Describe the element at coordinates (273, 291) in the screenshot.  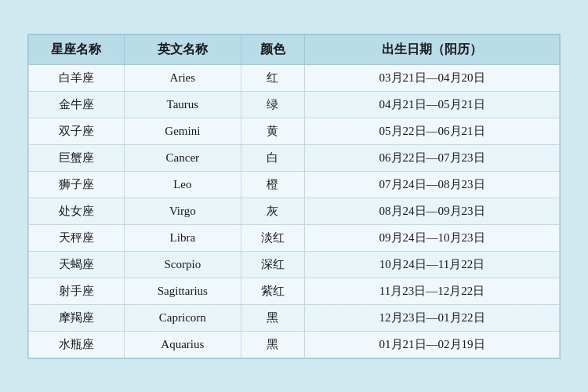
I see `cell-color: 紫红` at that location.